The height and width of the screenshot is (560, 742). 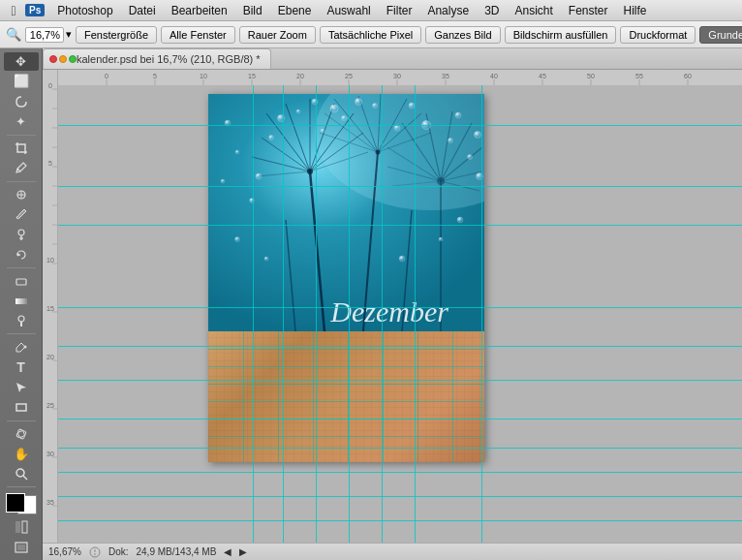 I want to click on brush-tool, so click(x=21, y=215).